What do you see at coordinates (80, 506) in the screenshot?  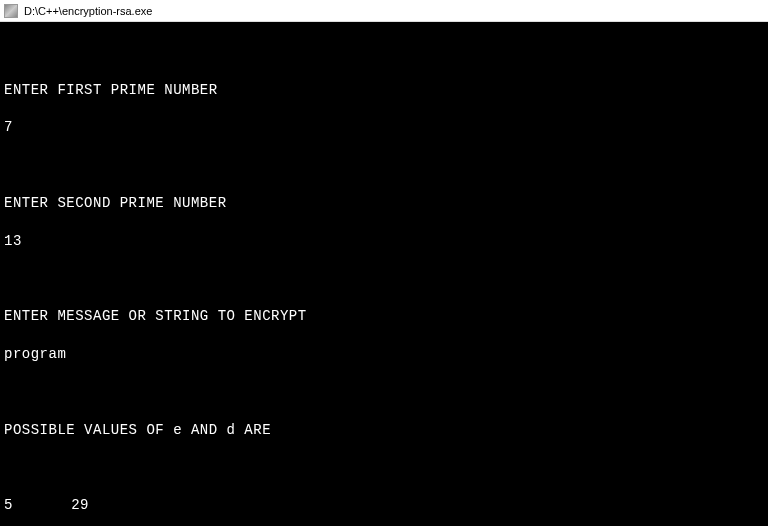 I see `col-d: 29` at bounding box center [80, 506].